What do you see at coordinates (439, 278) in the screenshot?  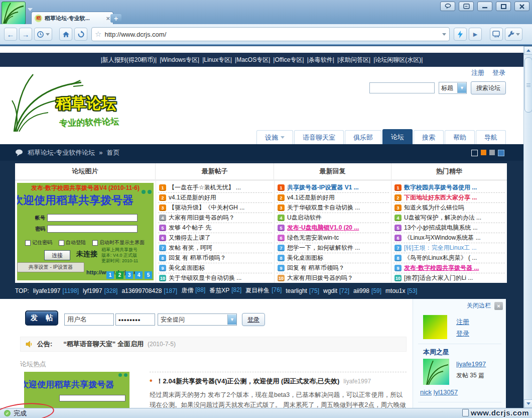 I see `board-item-link: [推荐]适合大家入门的Li ...` at bounding box center [439, 278].